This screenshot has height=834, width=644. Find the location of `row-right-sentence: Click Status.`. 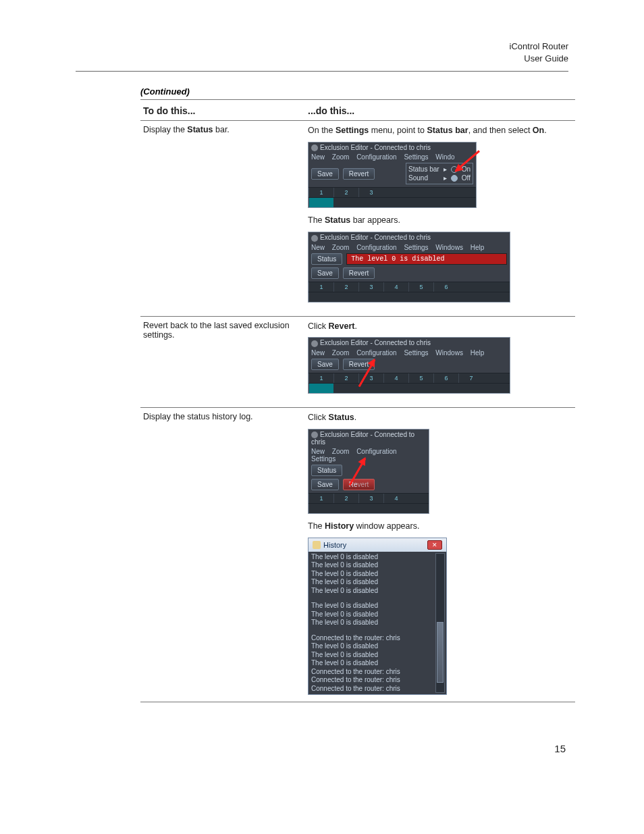

row-right-sentence: Click Status. is located at coordinates (439, 417).